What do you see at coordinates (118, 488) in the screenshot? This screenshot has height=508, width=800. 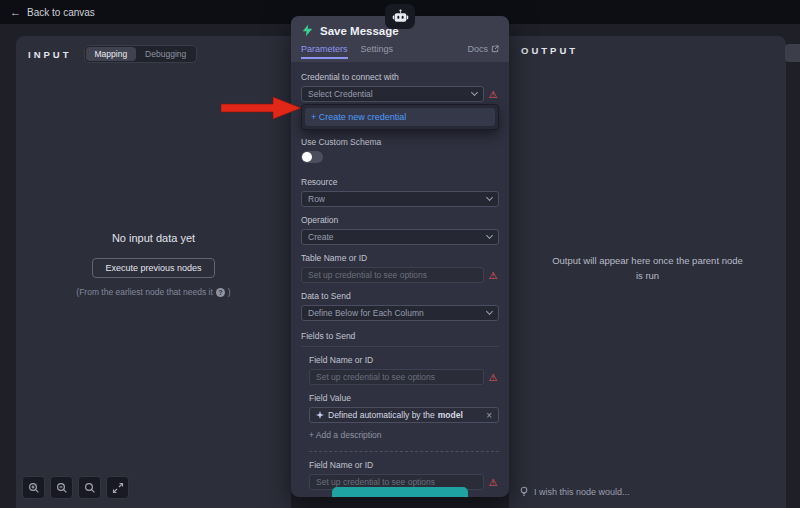 I see `expand-arrows-icon` at bounding box center [118, 488].